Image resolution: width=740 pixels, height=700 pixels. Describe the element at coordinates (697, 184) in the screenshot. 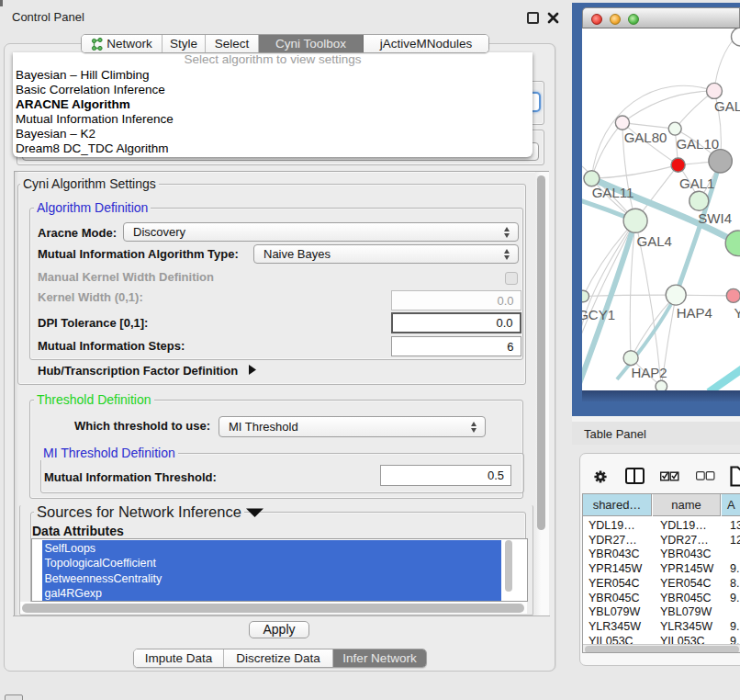

I see `svg-text: GAL1` at that location.